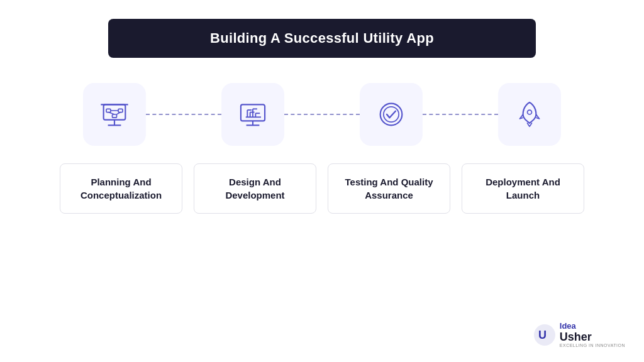  I want to click on logo-area: U Idea Usher EXCELLING IN INNOVATION, so click(579, 335).